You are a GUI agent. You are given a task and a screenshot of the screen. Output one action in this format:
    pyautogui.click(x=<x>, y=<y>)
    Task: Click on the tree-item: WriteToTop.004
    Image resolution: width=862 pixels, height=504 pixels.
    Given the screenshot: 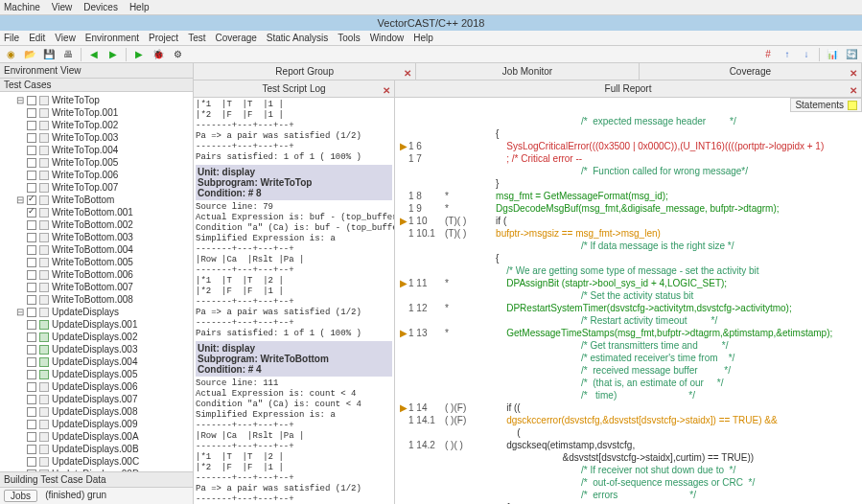 What is the action you would take?
    pyautogui.click(x=96, y=149)
    